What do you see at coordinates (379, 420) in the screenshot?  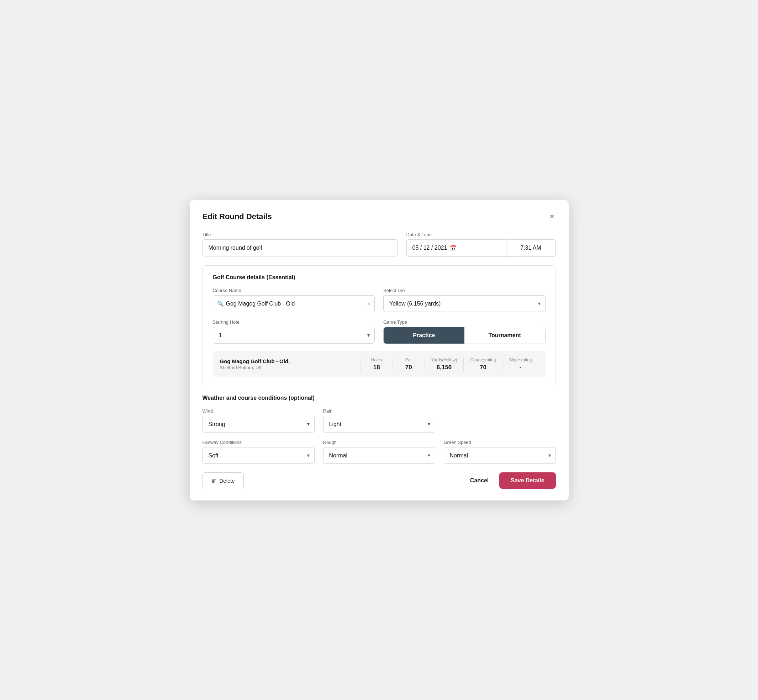 I see `wind-rain-row: Wind StrongNoneLightModerate ▾ Rain Ligh…` at bounding box center [379, 420].